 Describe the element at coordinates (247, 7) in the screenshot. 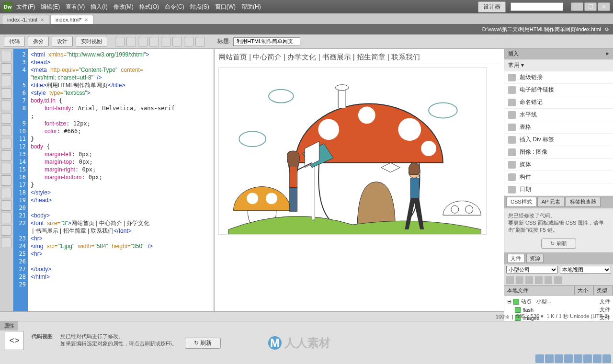

I see `menu-bar: 文件(F)编辑(E)查看(V)插入(I)修改(M)格式(O)命令(C)站点(S)…` at that location.